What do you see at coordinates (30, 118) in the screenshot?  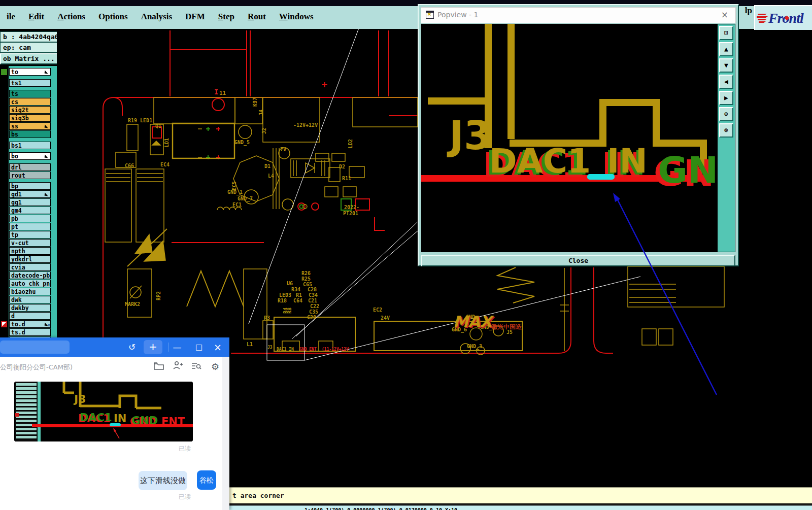 I see `layer-button-sig3b: sig3b` at bounding box center [30, 118].